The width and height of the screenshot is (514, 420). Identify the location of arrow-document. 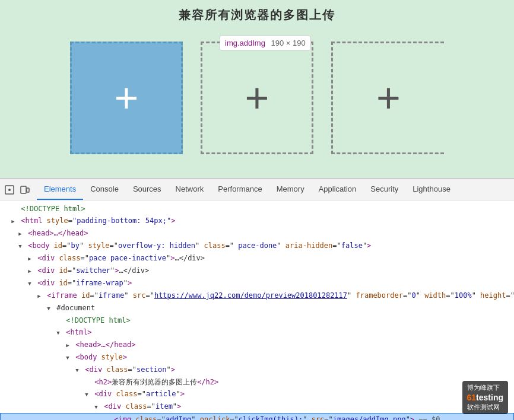
(49, 308).